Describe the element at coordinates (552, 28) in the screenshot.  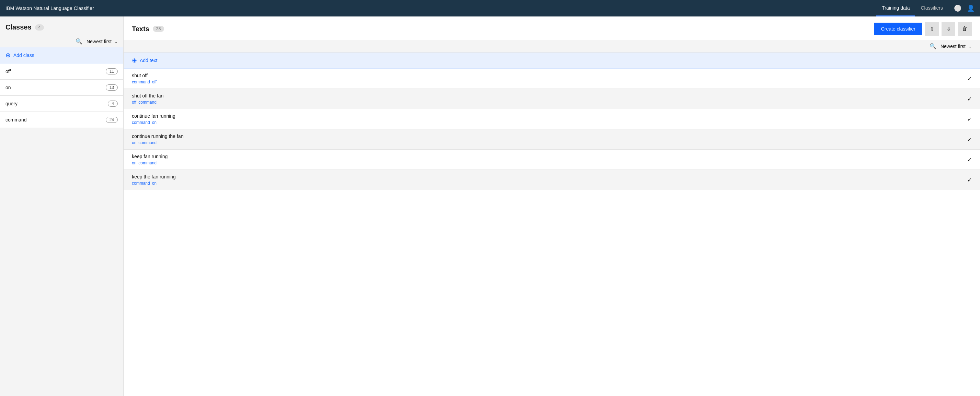
I see `right-header: Texts 28 Create classifier ⇧ ⇩ 🗑` at that location.